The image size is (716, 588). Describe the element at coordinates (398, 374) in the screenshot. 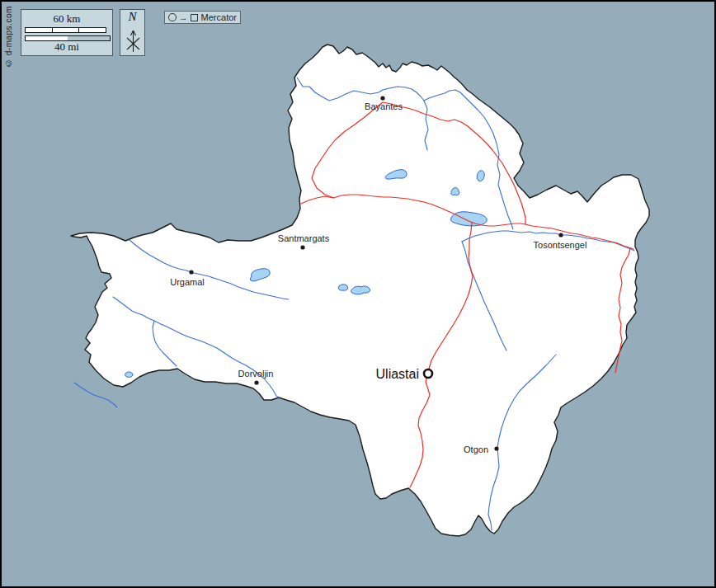

I see `town-label-uliastai: Uliastai` at that location.